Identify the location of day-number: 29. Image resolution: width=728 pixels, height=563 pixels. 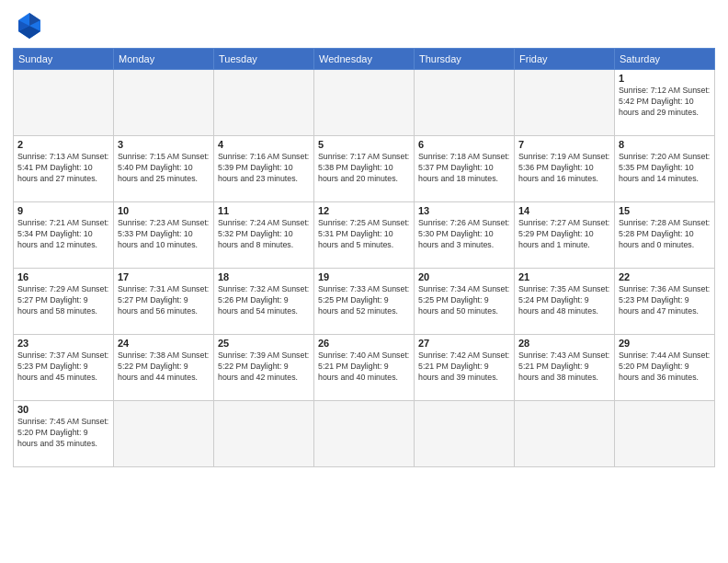
(665, 343).